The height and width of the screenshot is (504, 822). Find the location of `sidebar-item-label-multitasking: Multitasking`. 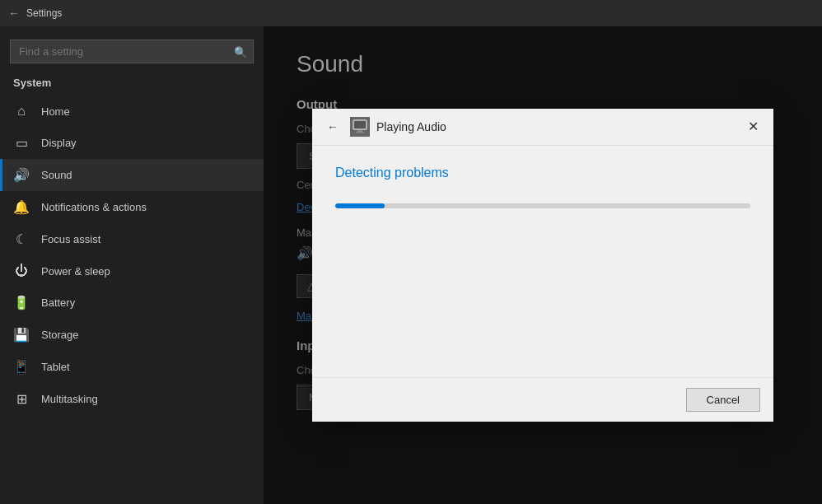

sidebar-item-label-multitasking: Multitasking is located at coordinates (69, 399).